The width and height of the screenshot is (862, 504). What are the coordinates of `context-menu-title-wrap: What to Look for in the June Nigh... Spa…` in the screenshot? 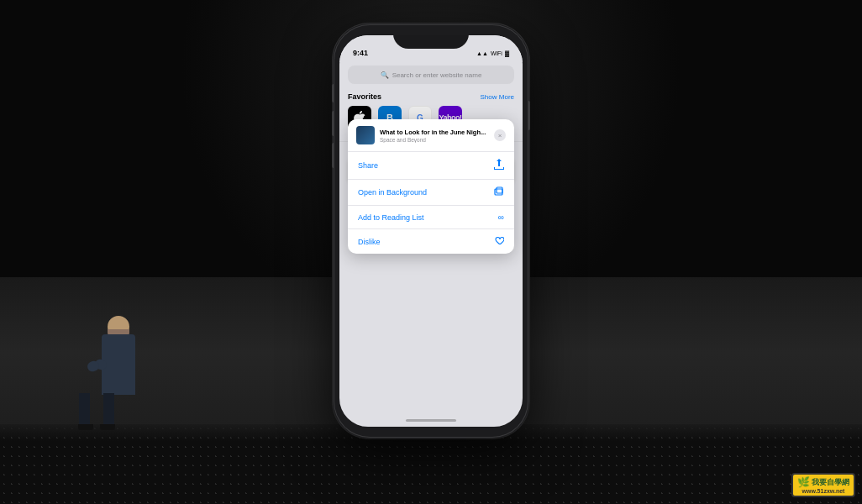 It's located at (434, 136).